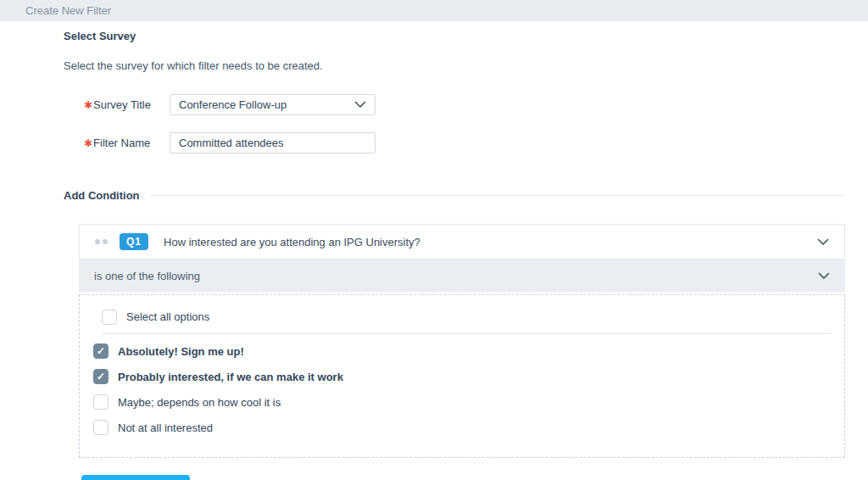  Describe the element at coordinates (466, 320) in the screenshot. I see `option-row: ✓ Select all options` at that location.